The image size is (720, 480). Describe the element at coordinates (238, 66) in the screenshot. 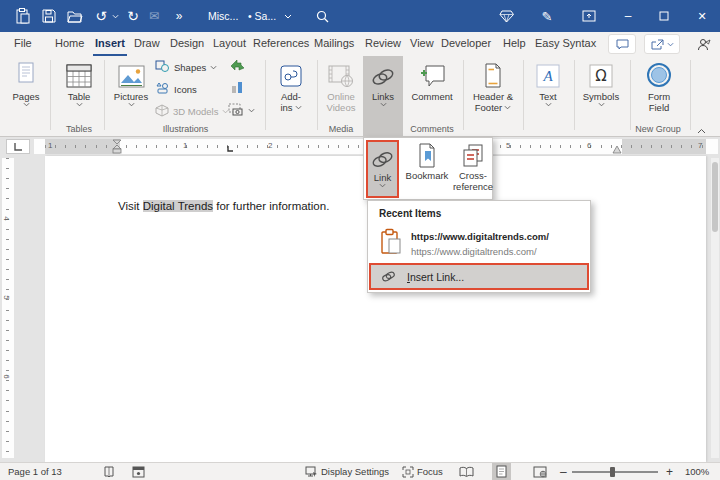

I see `smartart-icon` at that location.